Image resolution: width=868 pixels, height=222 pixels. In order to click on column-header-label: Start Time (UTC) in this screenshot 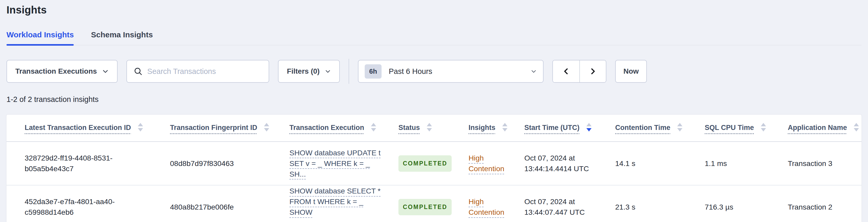, I will do `click(552, 127)`.